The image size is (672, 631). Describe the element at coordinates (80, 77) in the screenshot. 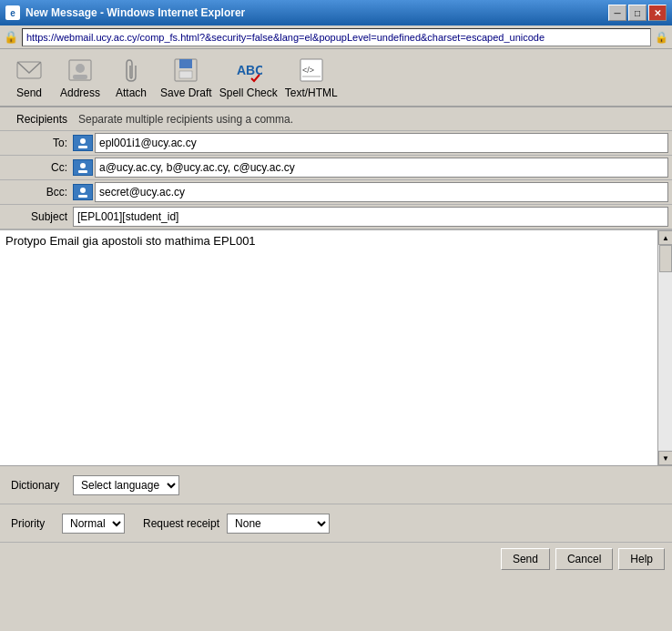

I see `address-toolbar-button: Address` at that location.